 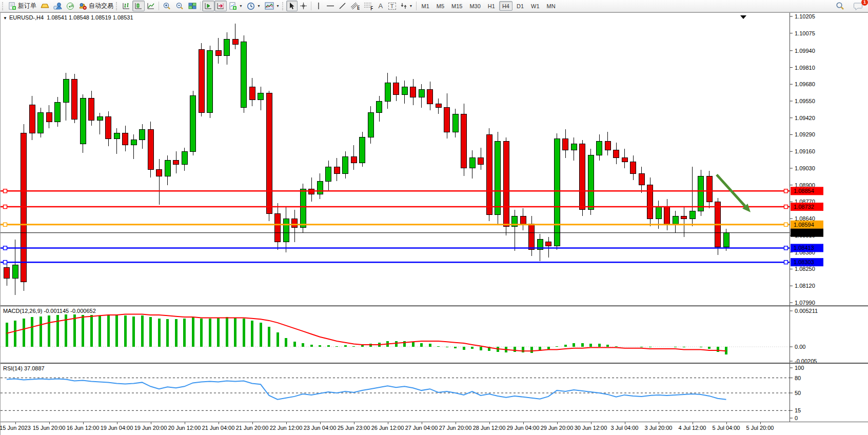 I want to click on auto-trading-button: 自动交易, so click(x=96, y=6).